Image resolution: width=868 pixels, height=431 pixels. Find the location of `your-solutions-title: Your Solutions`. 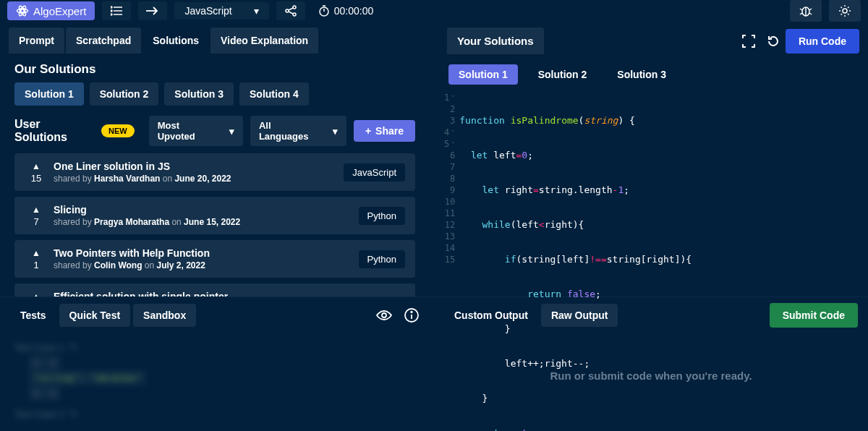

your-solutions-title: Your Solutions is located at coordinates (495, 40).